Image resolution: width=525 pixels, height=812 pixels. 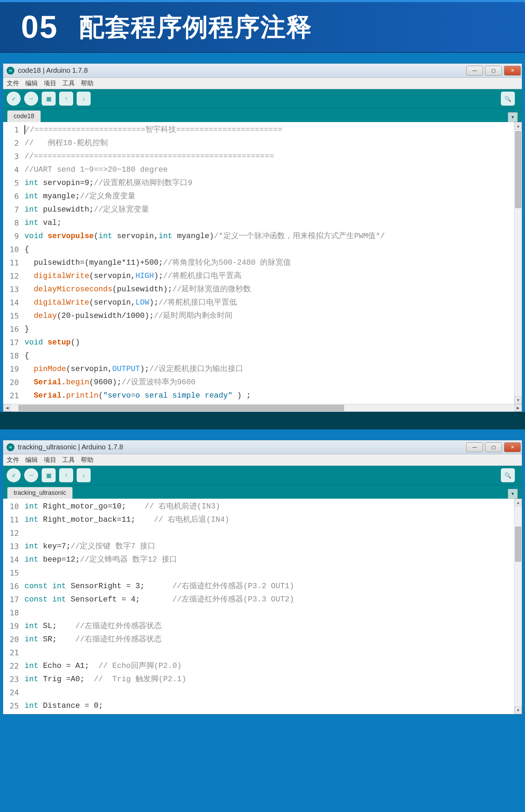 I want to click on token-comment: //将舵机接口电平置高, so click(x=202, y=276).